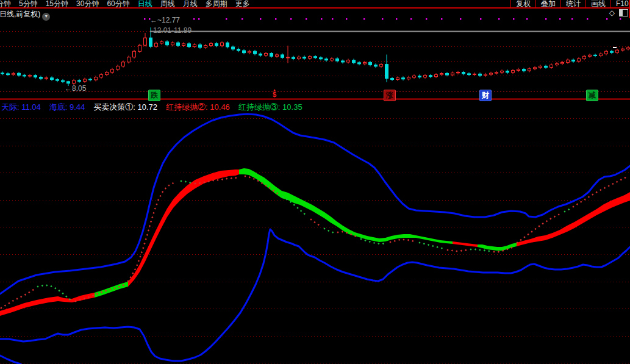 This screenshot has height=364, width=630. I want to click on badge-dollar: ▲$, so click(274, 93).